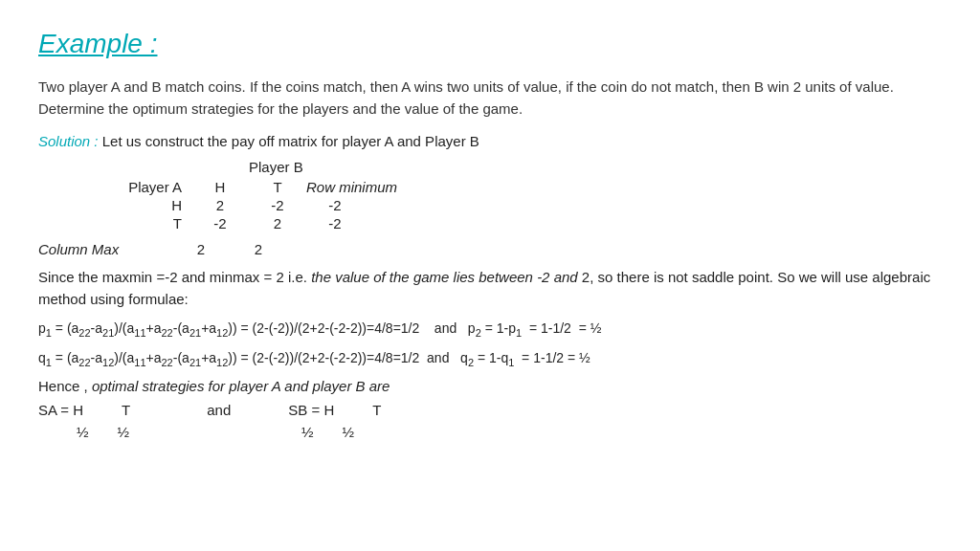 Image resolution: width=980 pixels, height=551 pixels. What do you see at coordinates (220, 205) in the screenshot?
I see `row-h-c1: 2` at bounding box center [220, 205].